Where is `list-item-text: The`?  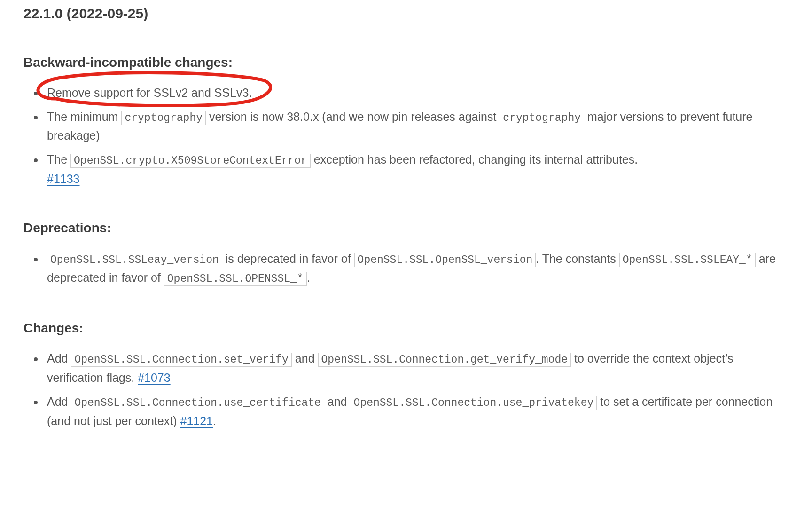 list-item-text: The is located at coordinates (59, 159).